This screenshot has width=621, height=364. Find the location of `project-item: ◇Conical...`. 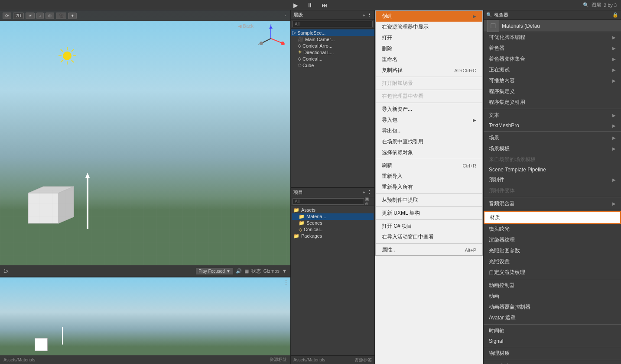

project-item: ◇Conical... is located at coordinates (333, 229).